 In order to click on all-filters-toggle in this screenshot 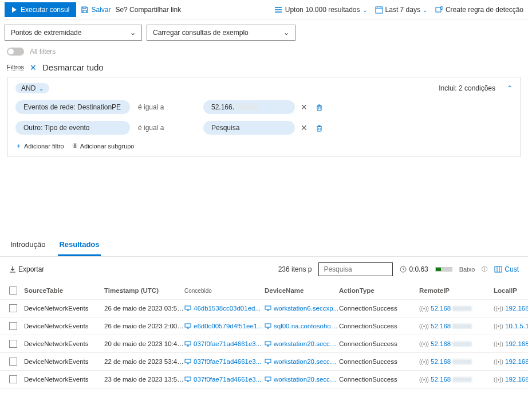, I will do `click(15, 52)`.